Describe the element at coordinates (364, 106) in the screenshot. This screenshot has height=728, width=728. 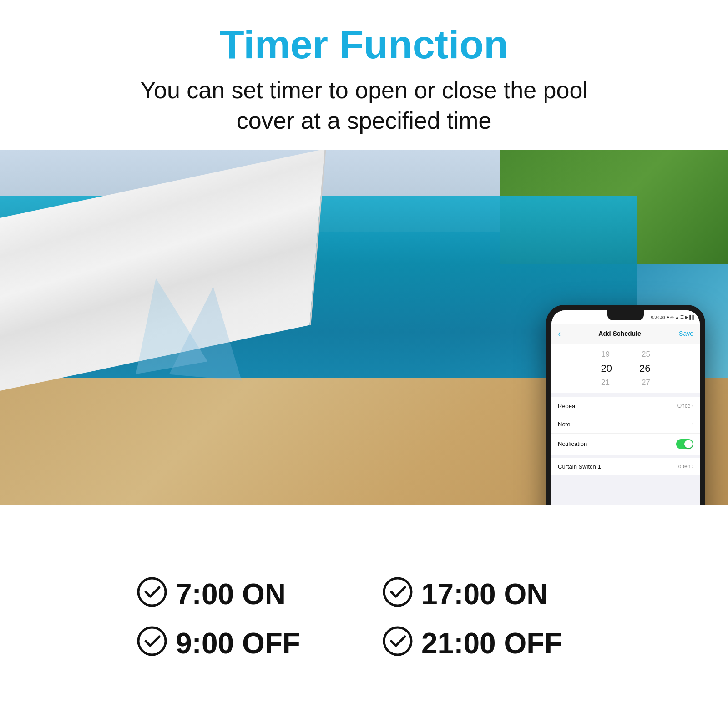
I see `page-subtitle: You can set timer to open or close the p…` at that location.